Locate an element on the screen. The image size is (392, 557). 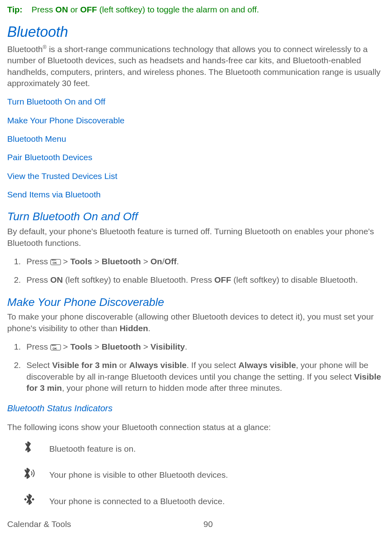
s2s1-p3: > is located at coordinates (146, 347).